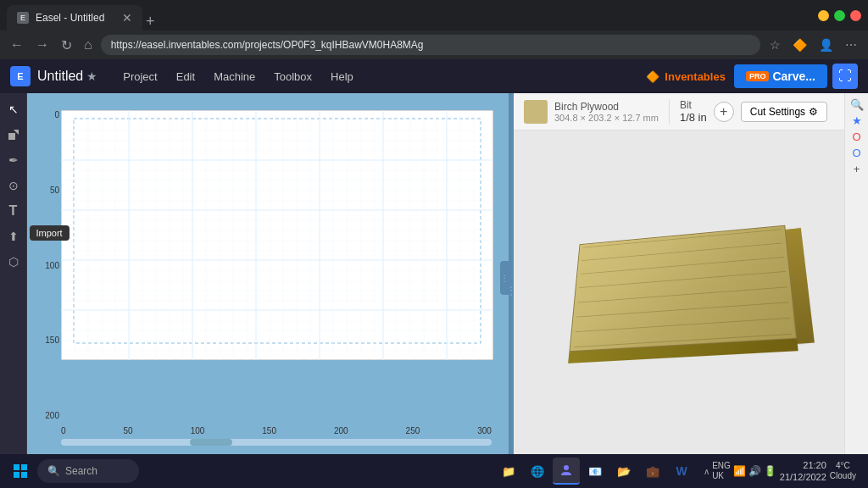  Describe the element at coordinates (683, 295) in the screenshot. I see `wood-board-3d` at that location.